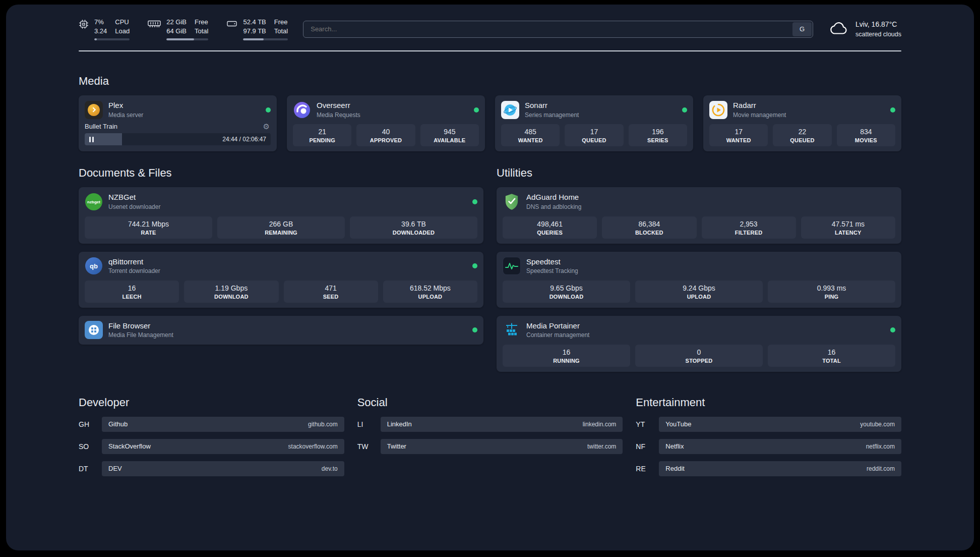 This screenshot has width=980, height=557. I want to click on stat-filtered: 2,953 FILTERED, so click(749, 228).